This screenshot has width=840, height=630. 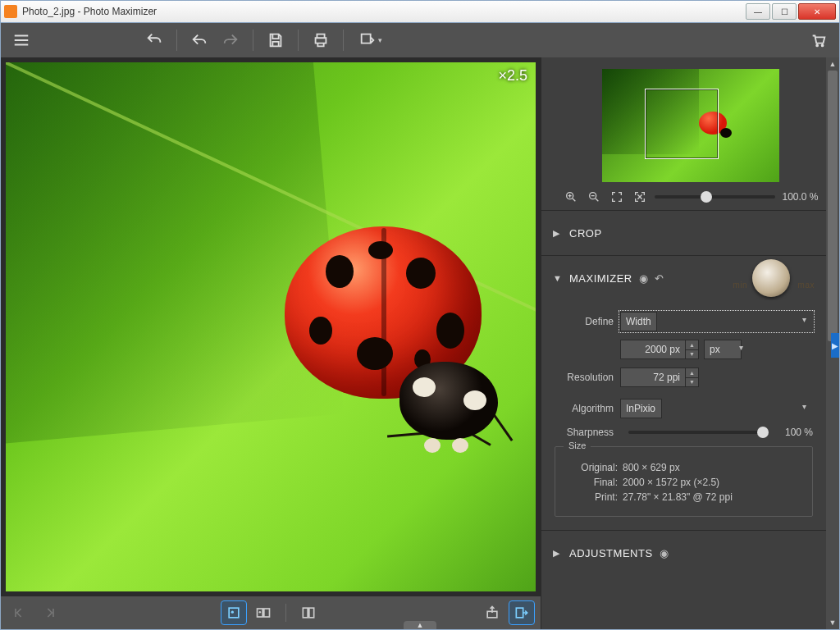 I want to click on cart-button, so click(x=819, y=40).